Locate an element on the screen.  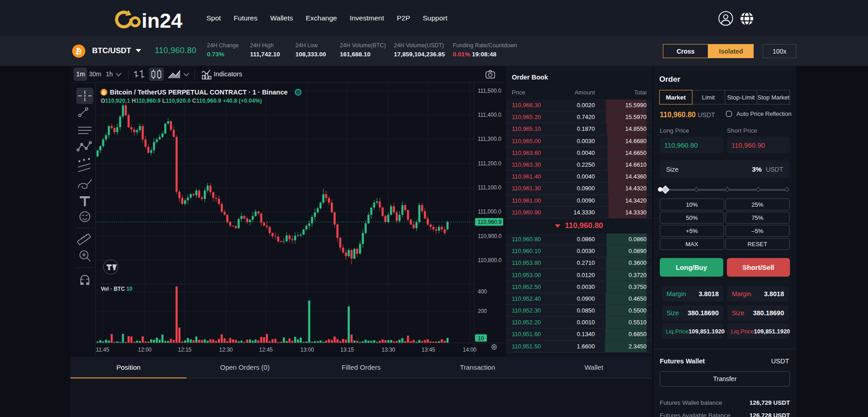
svg-text: 13:45 is located at coordinates (428, 350).